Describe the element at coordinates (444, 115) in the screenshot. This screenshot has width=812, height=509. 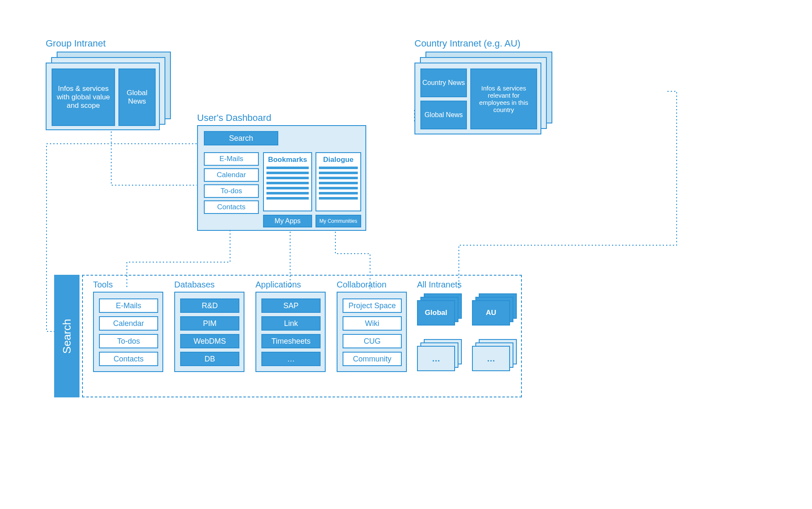
I see `country-global-news-box: Global News` at that location.